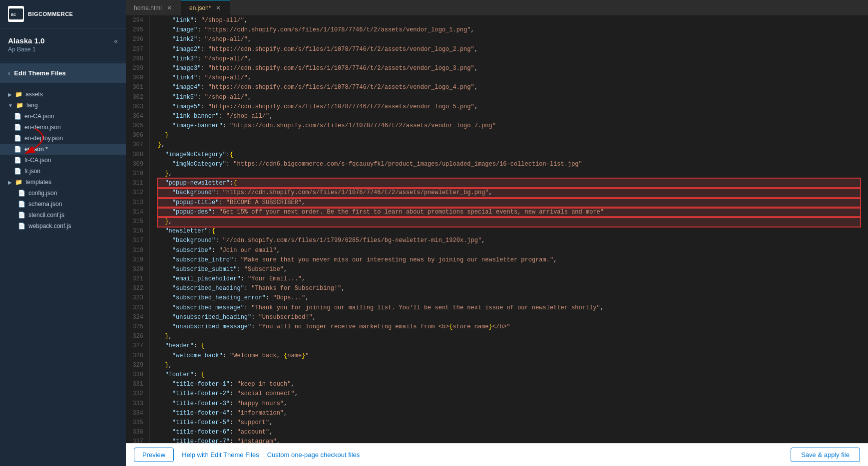  What do you see at coordinates (63, 182) in the screenshot?
I see `tree-item-templates: ▶ 📁 templates` at bounding box center [63, 182].